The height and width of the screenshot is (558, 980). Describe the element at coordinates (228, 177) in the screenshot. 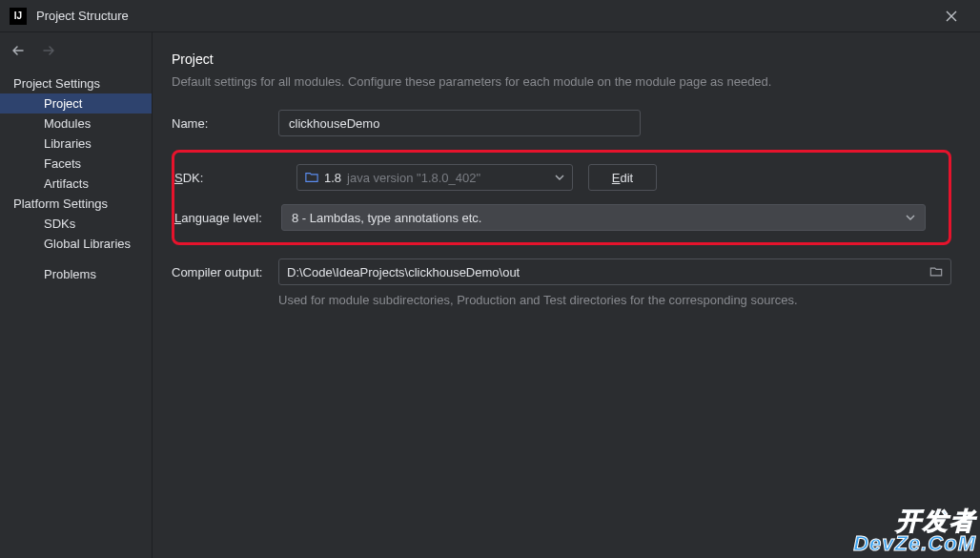

I see `sdk-label: SDK:` at that location.